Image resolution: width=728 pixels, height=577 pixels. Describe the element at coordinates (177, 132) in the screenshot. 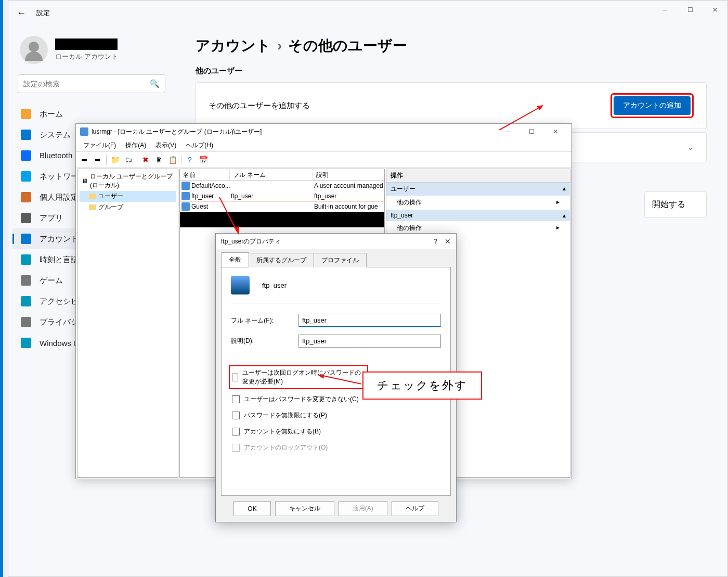

I see `lusrmgr-title: lusrmgr - [ローカル ユーザーとグループ (ローカル)\ユーザー]` at that location.